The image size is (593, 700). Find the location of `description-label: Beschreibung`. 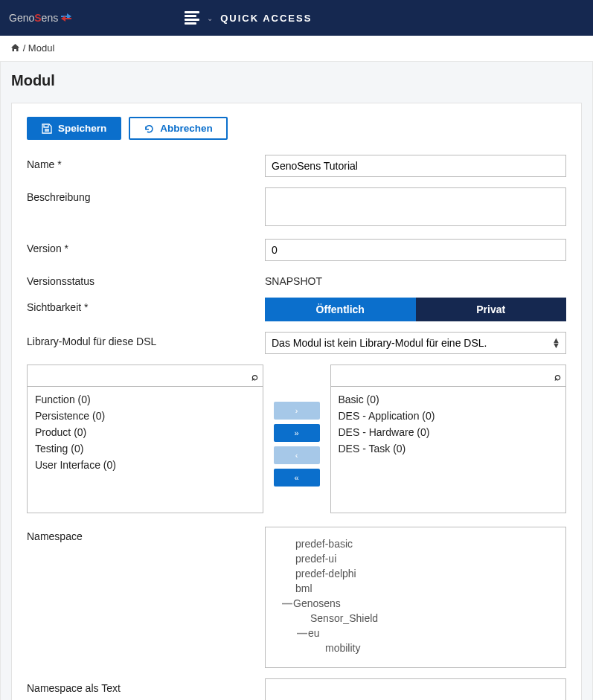

description-label: Beschreibung is located at coordinates (146, 195).